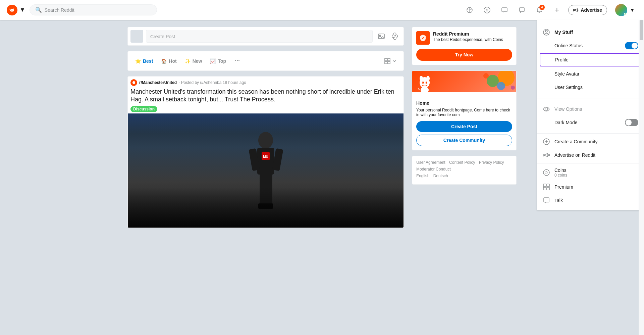  I want to click on try-now-button: Try Now, so click(464, 55).